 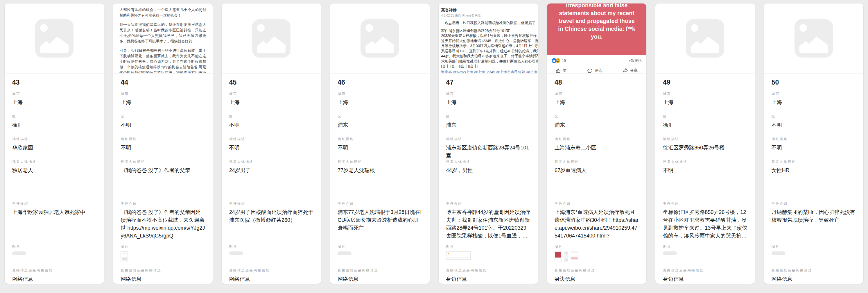 I want to click on field-value-victim: 《我的爸爸 没了》作者的父亲, so click(x=163, y=171).